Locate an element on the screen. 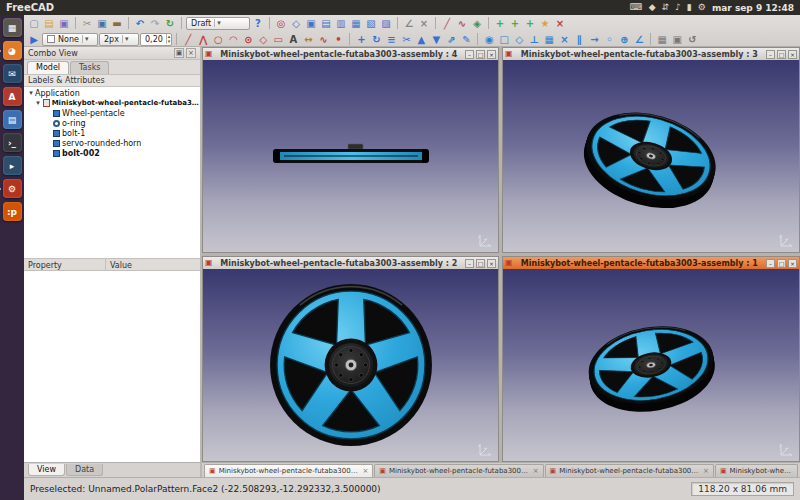 Image resolution: width=800 pixels, height=500 pixels. draft-text-icon: A is located at coordinates (293, 39).